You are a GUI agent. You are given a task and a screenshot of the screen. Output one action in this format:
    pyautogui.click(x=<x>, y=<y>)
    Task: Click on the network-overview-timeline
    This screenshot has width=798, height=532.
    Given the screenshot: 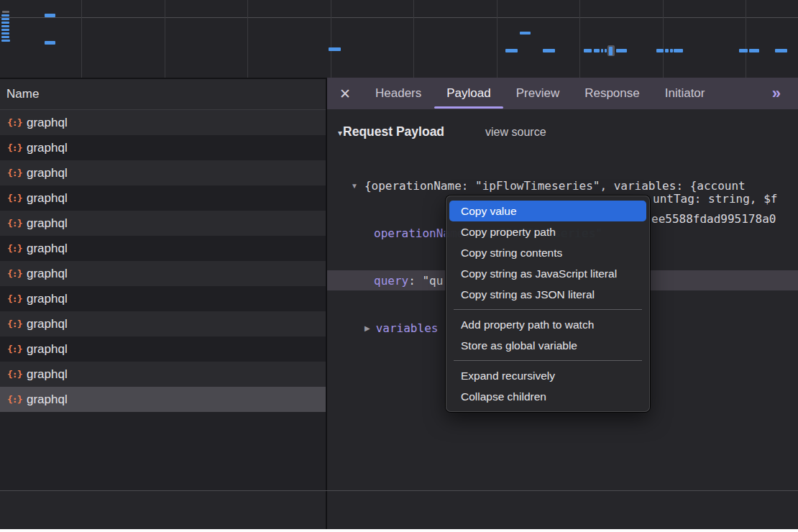 What is the action you would take?
    pyautogui.click(x=399, y=40)
    